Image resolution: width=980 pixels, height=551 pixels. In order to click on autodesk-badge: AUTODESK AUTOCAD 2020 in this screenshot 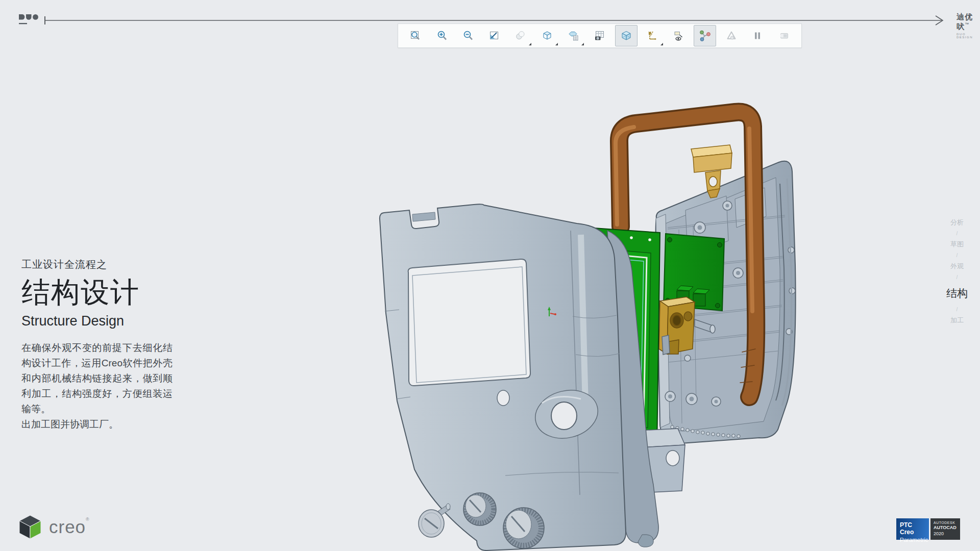, I will do `click(945, 529)`.